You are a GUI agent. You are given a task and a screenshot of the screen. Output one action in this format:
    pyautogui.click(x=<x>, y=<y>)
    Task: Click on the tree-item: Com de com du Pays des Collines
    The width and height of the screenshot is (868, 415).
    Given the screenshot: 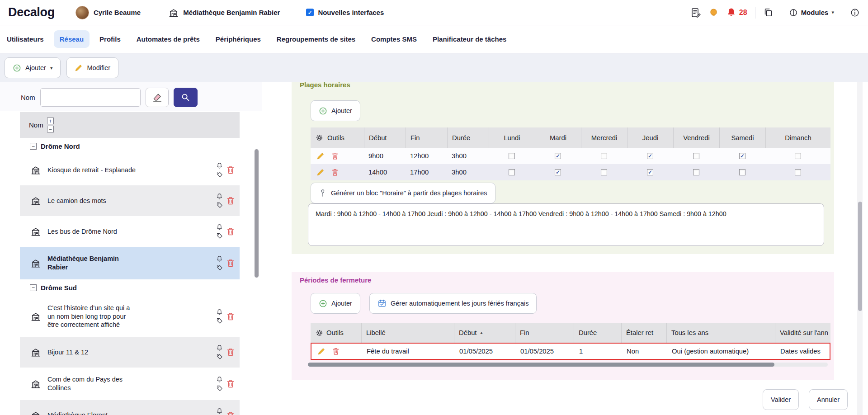 What is the action you would take?
    pyautogui.click(x=130, y=384)
    